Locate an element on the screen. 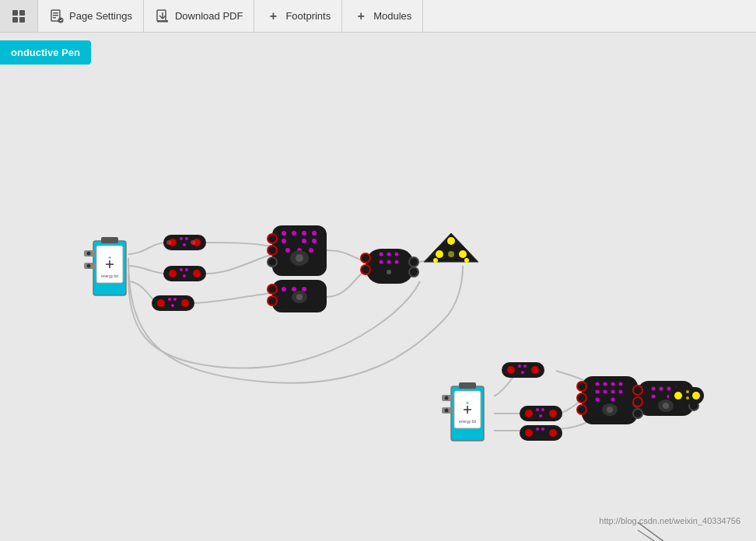 The image size is (756, 541). page-settings-button: Page Settings is located at coordinates (91, 16).